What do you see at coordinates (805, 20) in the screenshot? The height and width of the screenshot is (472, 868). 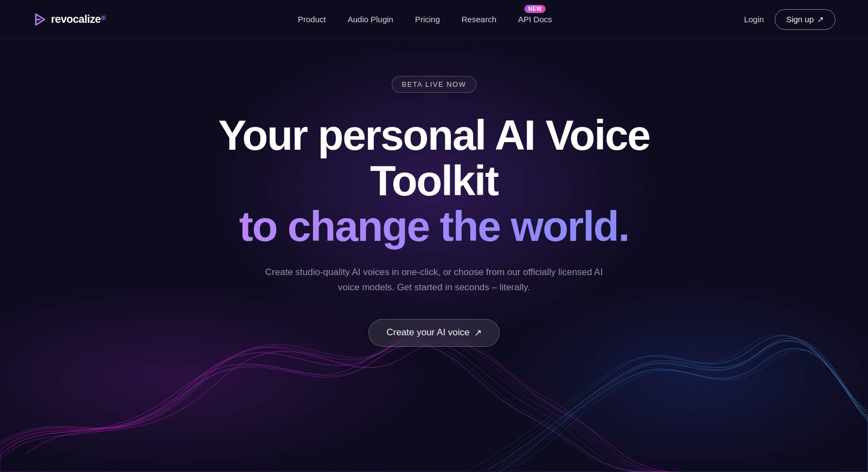 I see `signup-button: Sign up ↗` at bounding box center [805, 20].